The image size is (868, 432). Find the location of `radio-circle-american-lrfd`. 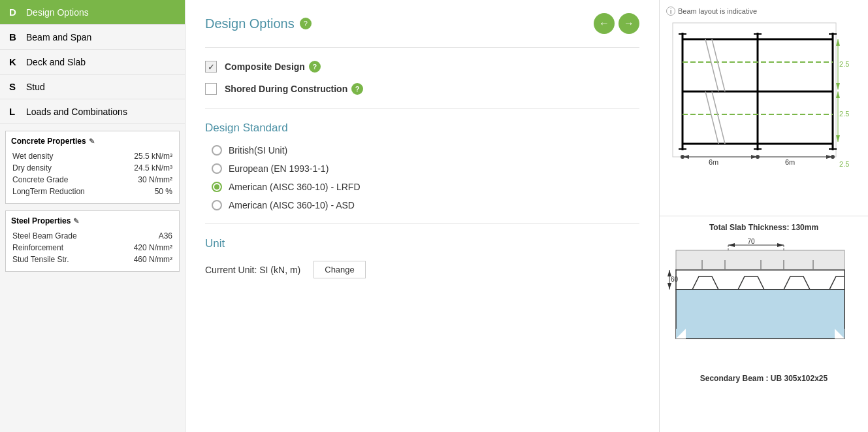

radio-circle-american-lrfd is located at coordinates (217, 187).